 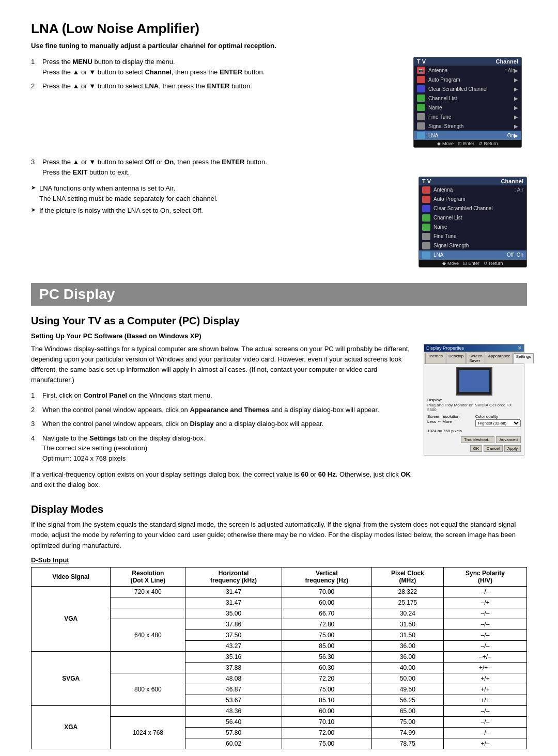 What do you see at coordinates (327, 667) in the screenshot?
I see `vfreq: 60.30` at bounding box center [327, 667].